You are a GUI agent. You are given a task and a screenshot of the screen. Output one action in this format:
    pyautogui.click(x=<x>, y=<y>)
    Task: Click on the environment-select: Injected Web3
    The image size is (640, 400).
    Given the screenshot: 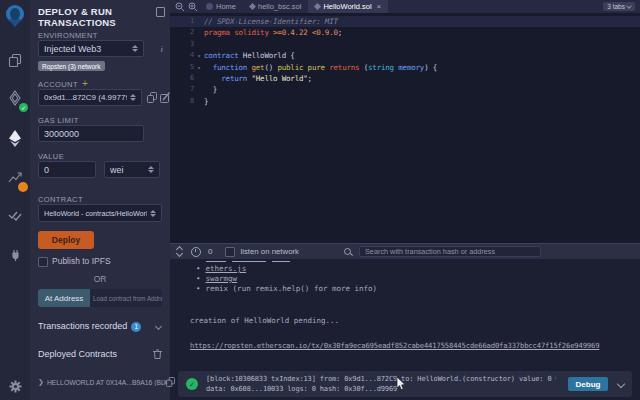 What is the action you would take?
    pyautogui.click(x=91, y=48)
    